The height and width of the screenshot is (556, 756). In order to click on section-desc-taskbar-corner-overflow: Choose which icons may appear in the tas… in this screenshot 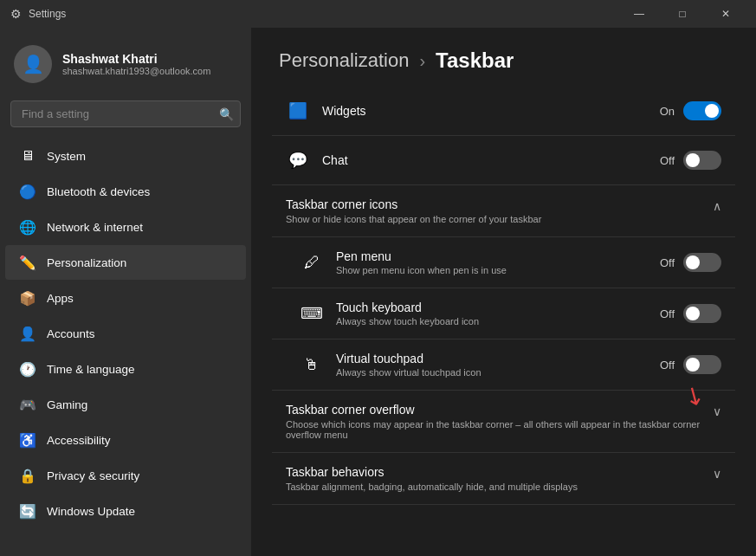, I will do `click(499, 430)`.